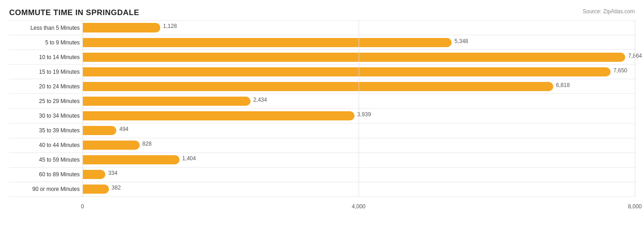 The height and width of the screenshot is (239, 644). What do you see at coordinates (46, 87) in the screenshot?
I see `bar-label: 20 to 24 Minutes` at bounding box center [46, 87].